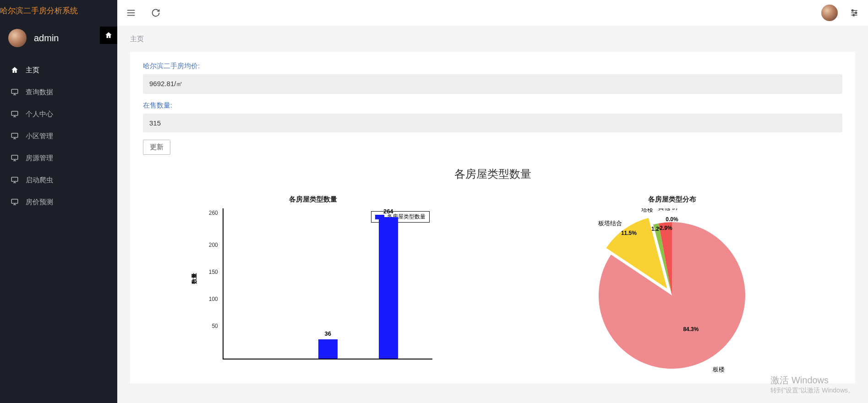 This screenshot has height=403, width=868. Describe the element at coordinates (59, 158) in the screenshot. I see `nav-item-4: 房源管理` at that location.